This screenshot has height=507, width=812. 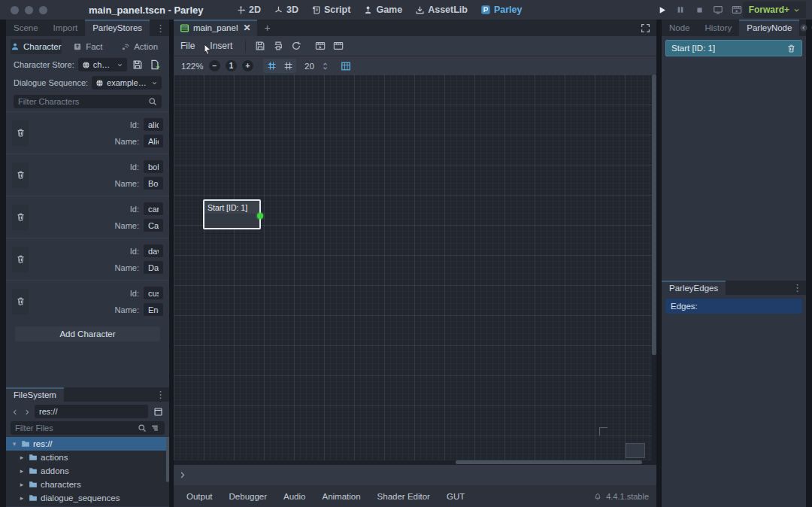 What do you see at coordinates (383, 10) in the screenshot?
I see `tab-game: Game` at bounding box center [383, 10].